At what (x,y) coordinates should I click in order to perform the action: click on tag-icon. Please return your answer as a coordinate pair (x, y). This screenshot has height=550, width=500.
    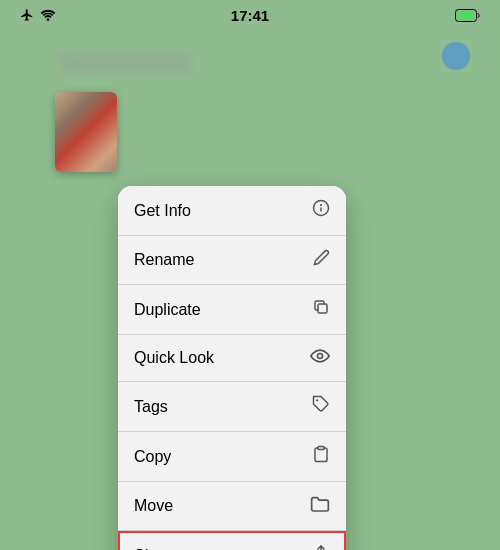
    Looking at the image, I should click on (321, 406).